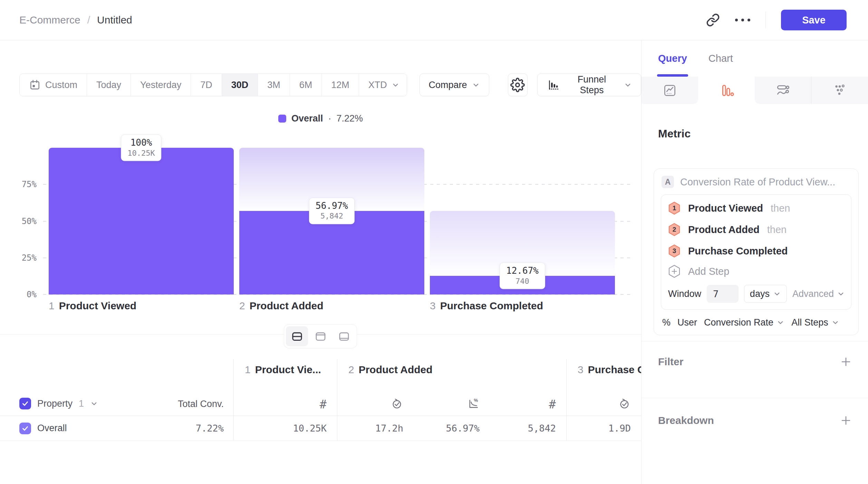 The height and width of the screenshot is (484, 868). What do you see at coordinates (297, 336) in the screenshot?
I see `split-view-button` at bounding box center [297, 336].